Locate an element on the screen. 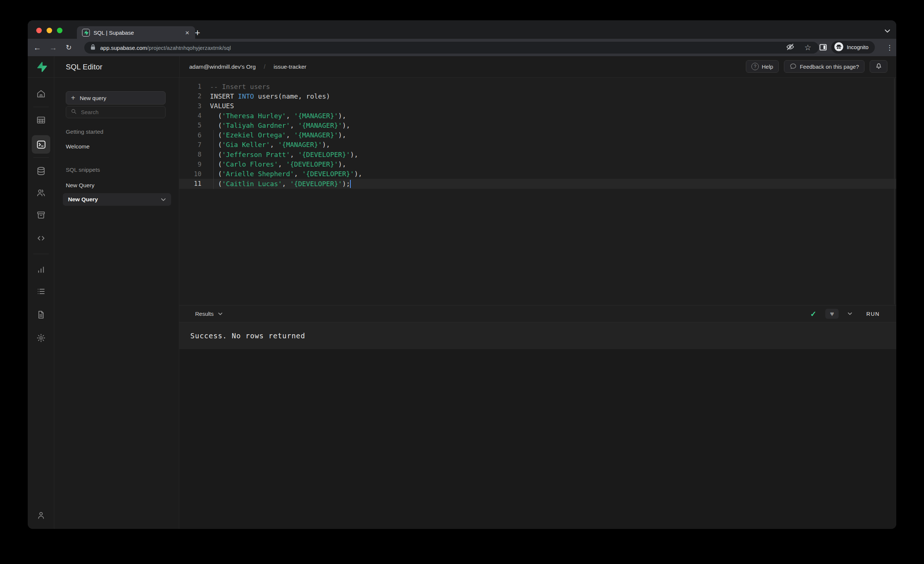 The height and width of the screenshot is (564, 924). search-input is located at coordinates (121, 112).